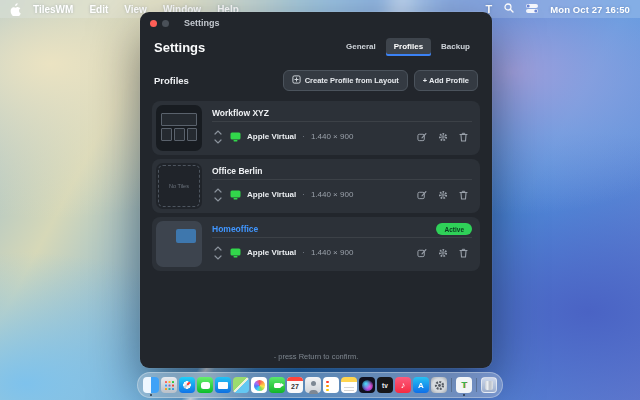 Image resolution: width=640 pixels, height=400 pixels. What do you see at coordinates (313, 385) in the screenshot?
I see `contacts-dock-icon` at bounding box center [313, 385].